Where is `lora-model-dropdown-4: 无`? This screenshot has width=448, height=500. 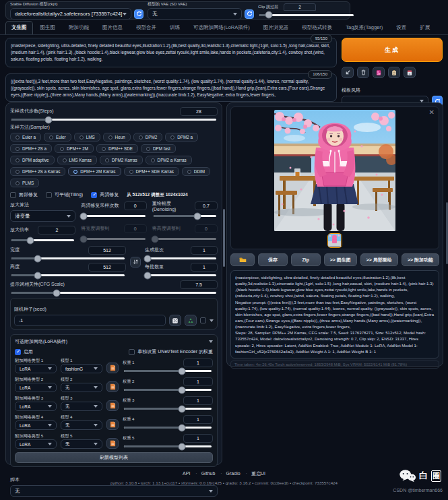
lora-model-dropdown-4: 无 is located at coordinates (82, 425).